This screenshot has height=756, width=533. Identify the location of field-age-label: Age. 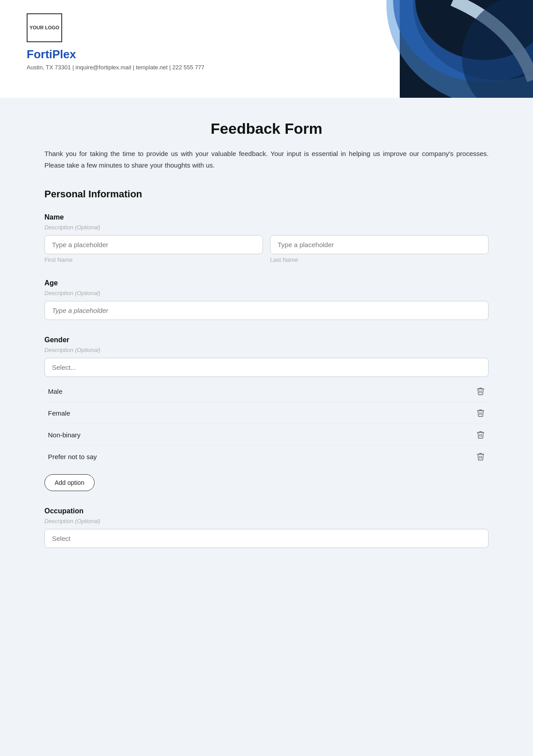
(266, 283).